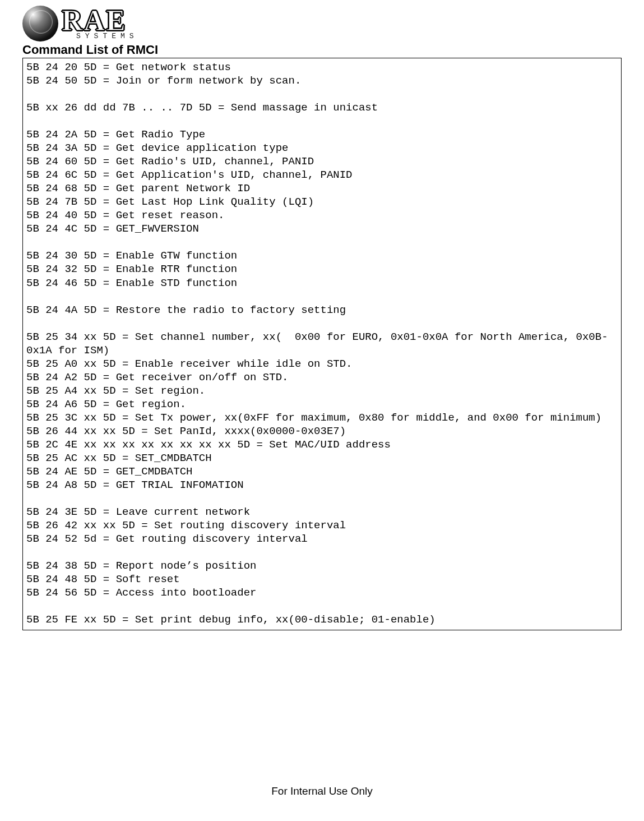 This screenshot has width=644, height=821. What do you see at coordinates (322, 50) in the screenshot?
I see `page-title: Command List of RMCI` at bounding box center [322, 50].